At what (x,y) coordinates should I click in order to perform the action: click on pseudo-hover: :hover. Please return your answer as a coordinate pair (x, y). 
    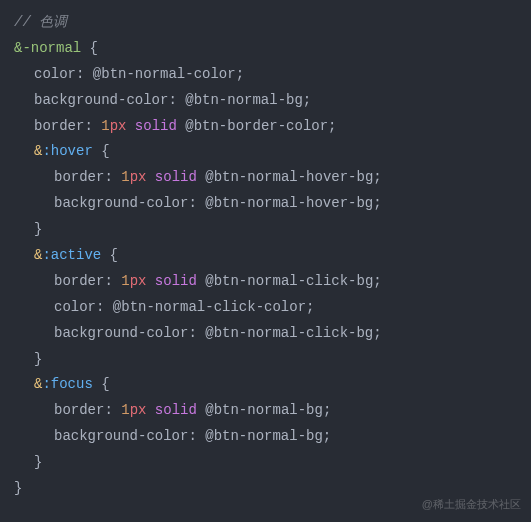
    Looking at the image, I should click on (67, 151).